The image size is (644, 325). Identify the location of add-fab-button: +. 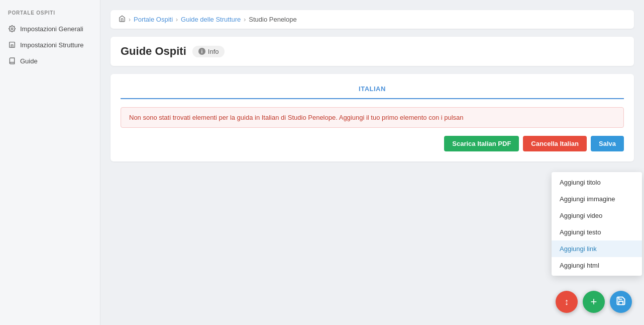
(594, 302).